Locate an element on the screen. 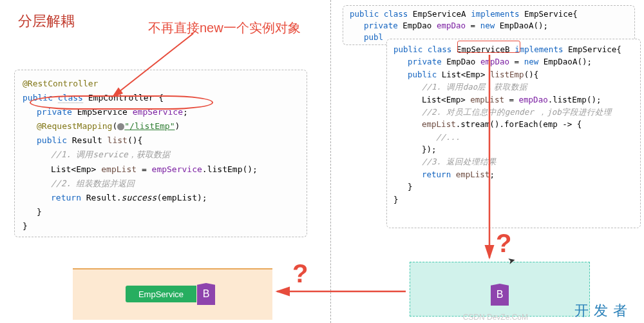 This screenshot has height=323, width=644. comment: //3. 返回处理结果 is located at coordinates (514, 161).